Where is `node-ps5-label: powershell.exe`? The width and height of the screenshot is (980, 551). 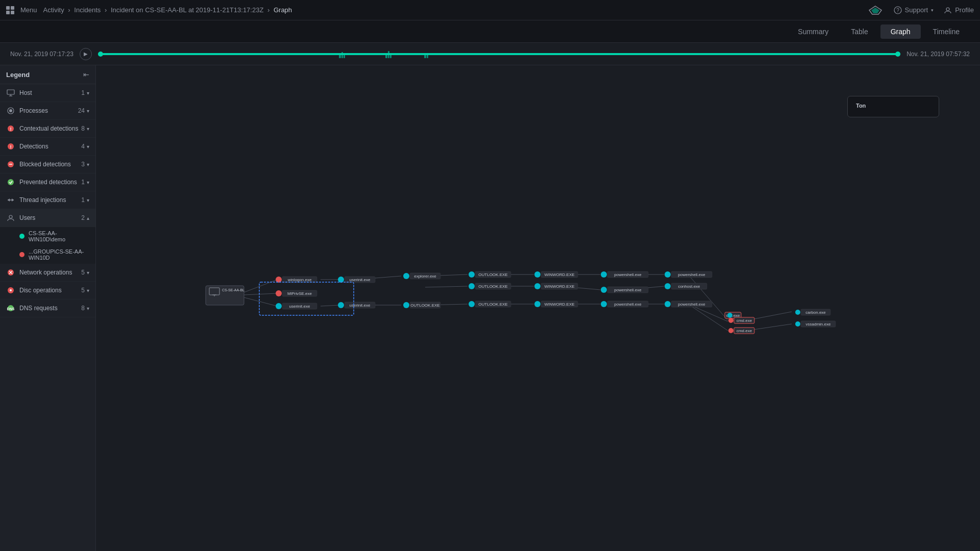
node-ps5-label: powershell.exe is located at coordinates (692, 304).